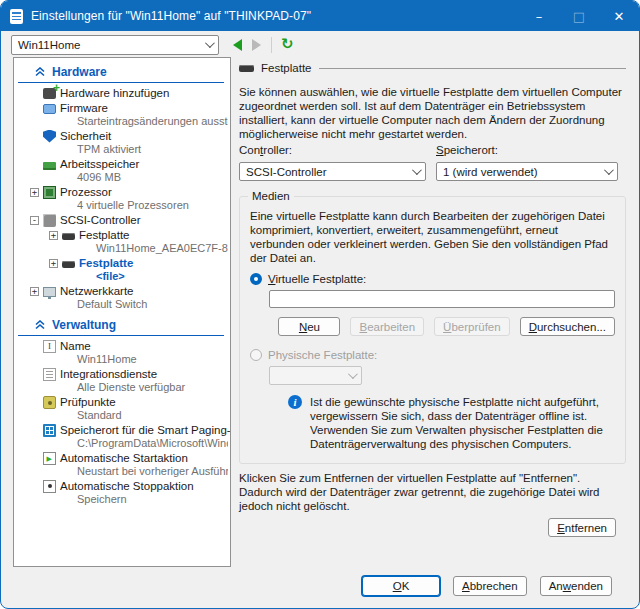 Image resolution: width=640 pixels, height=609 pixels. Describe the element at coordinates (320, 16) in the screenshot. I see `titlebar: Einstellungen für "Win11Home" auf "THINK…` at that location.